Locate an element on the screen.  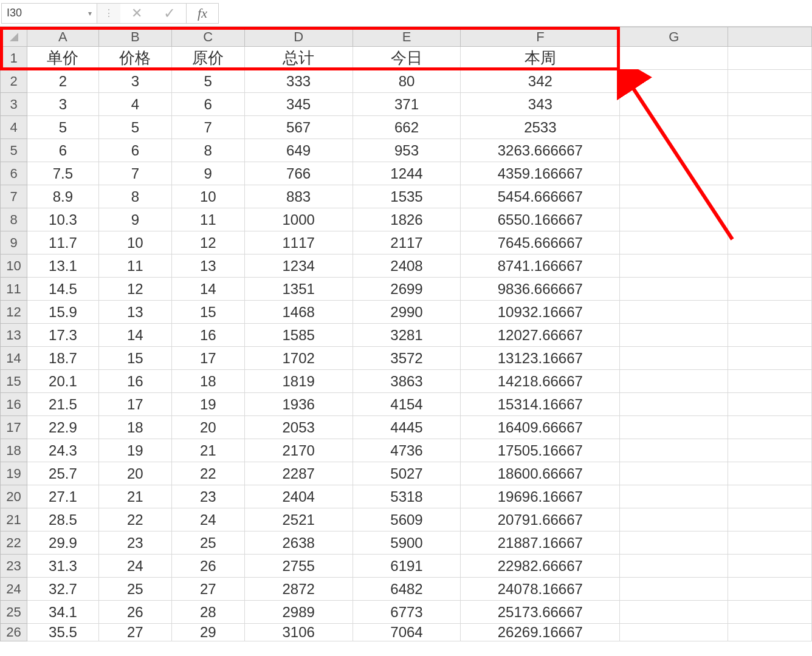
cell: 今日 is located at coordinates (407, 58).